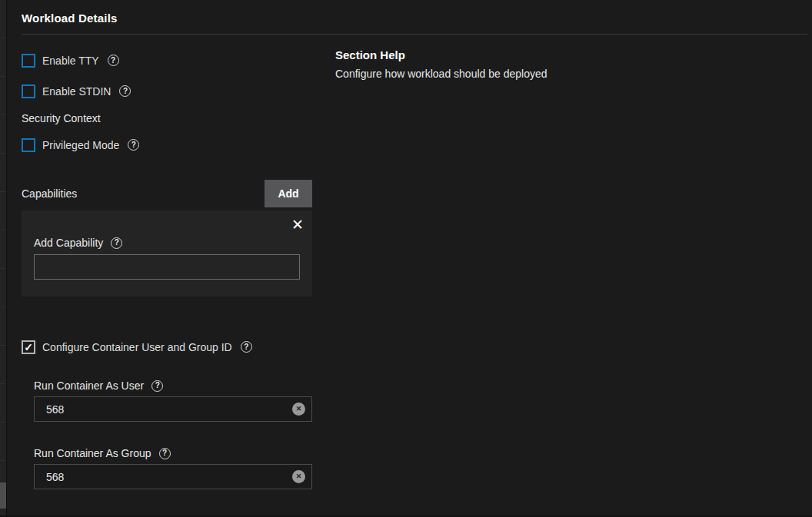 The height and width of the screenshot is (517, 812). I want to click on section-help-title: Section Help, so click(571, 55).